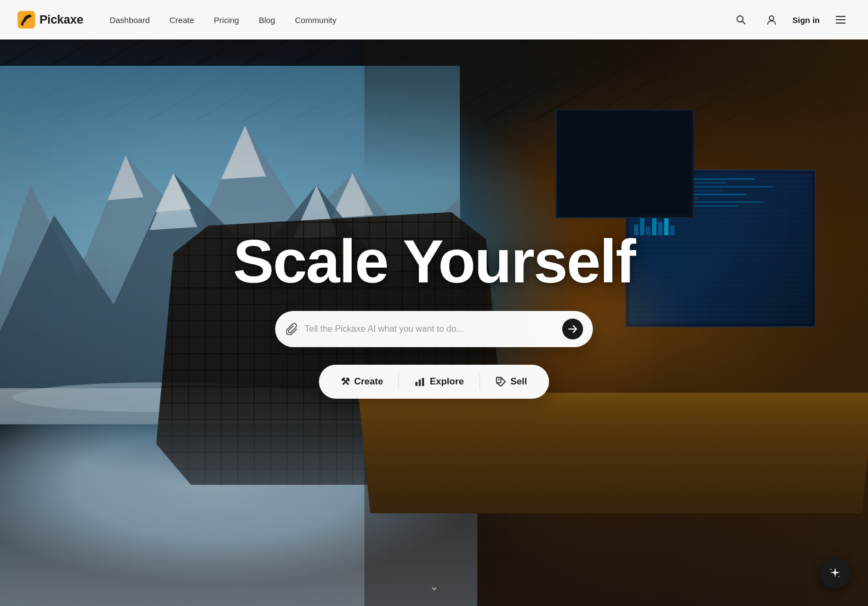 Image resolution: width=868 pixels, height=606 pixels. I want to click on cta-explore-button: Explore, so click(439, 382).